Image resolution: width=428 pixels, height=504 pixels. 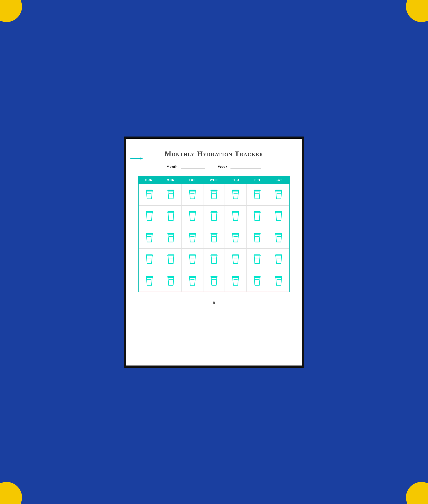 What do you see at coordinates (240, 166) in the screenshot?
I see `week-field-group: Week:` at bounding box center [240, 166].